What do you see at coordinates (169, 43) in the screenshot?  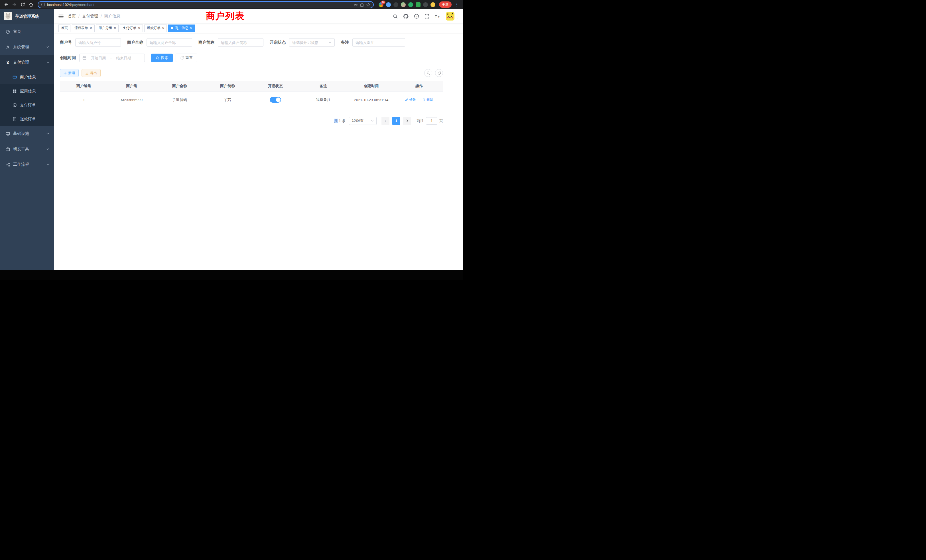 I see `full-name-input` at bounding box center [169, 43].